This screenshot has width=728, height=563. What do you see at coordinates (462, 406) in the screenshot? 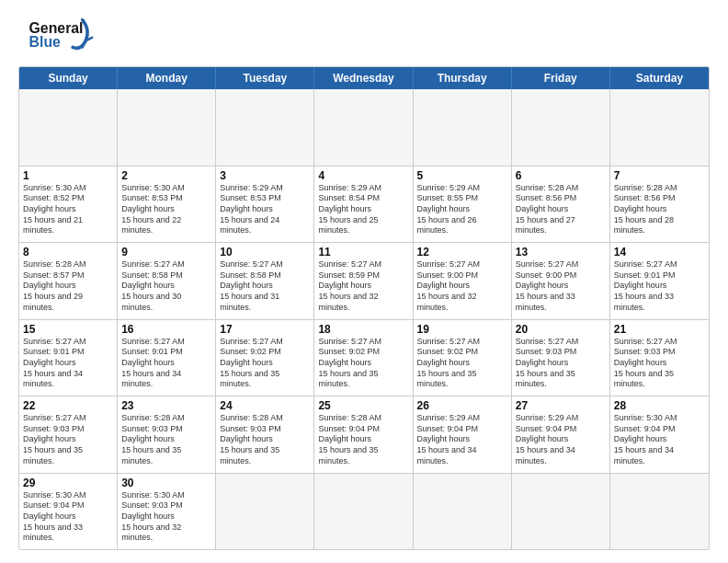
I see `day-number: 26` at bounding box center [462, 406].